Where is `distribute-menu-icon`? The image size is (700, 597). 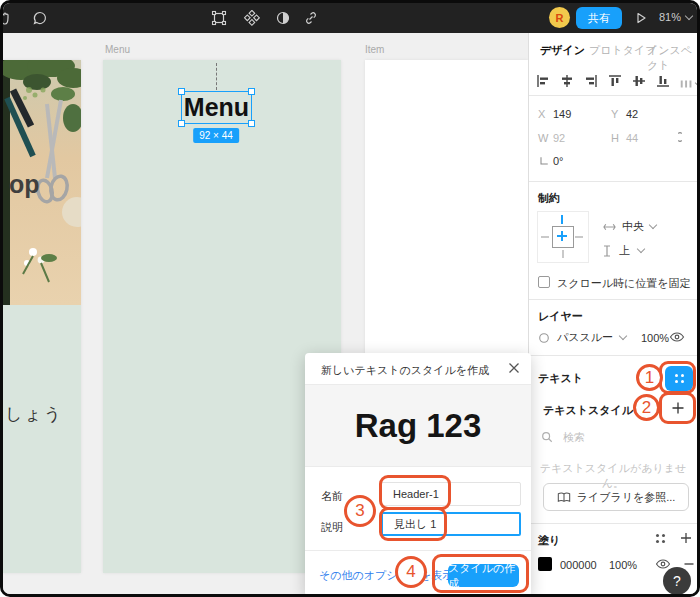
distribute-menu-icon is located at coordinates (690, 84).